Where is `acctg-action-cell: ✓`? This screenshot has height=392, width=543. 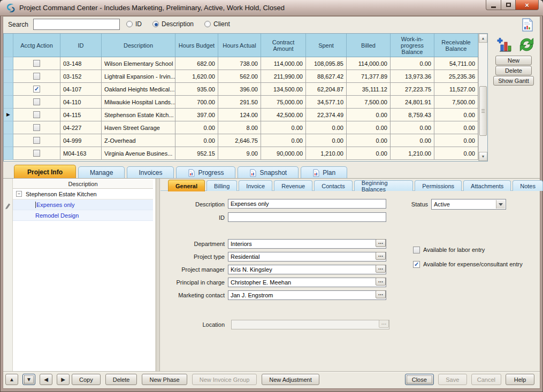 acctg-action-cell: ✓ is located at coordinates (37, 89).